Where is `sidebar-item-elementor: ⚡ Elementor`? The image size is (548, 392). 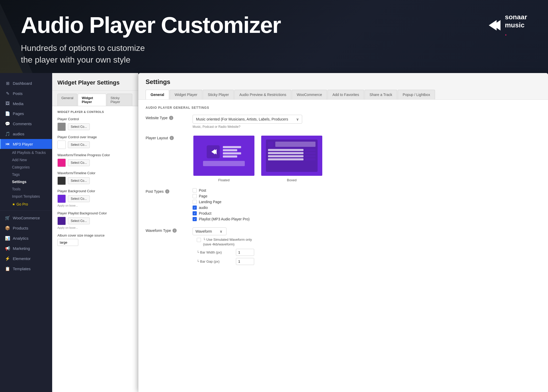
sidebar-item-elementor: ⚡ Elementor is located at coordinates (26, 259).